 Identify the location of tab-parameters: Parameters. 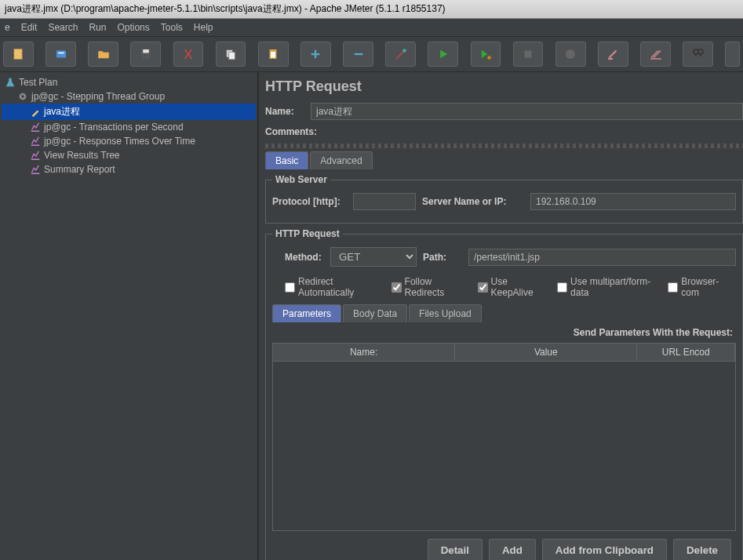
(307, 314).